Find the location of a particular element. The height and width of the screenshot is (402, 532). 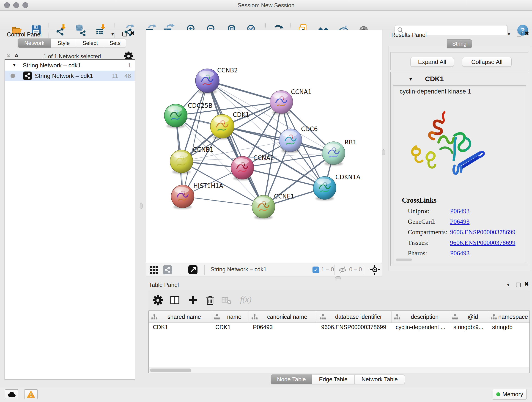

node-CCNE1 is located at coordinates (264, 207).